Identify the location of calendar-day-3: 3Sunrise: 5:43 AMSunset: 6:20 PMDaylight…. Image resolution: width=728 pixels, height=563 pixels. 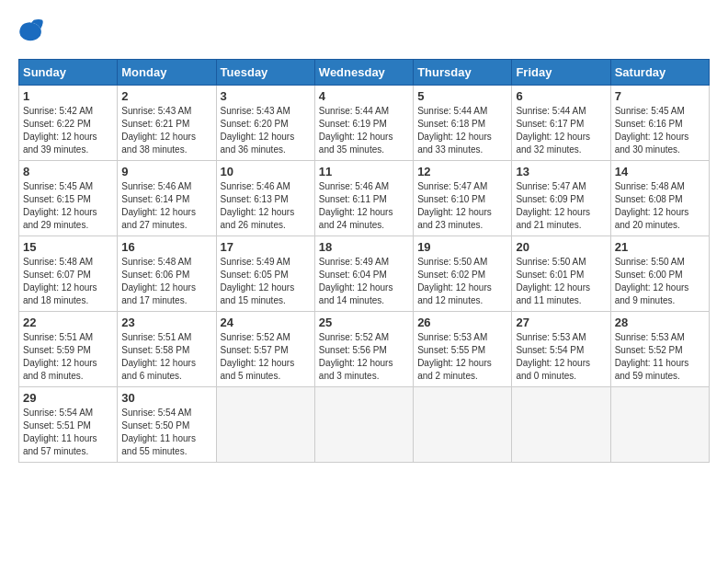
(265, 123).